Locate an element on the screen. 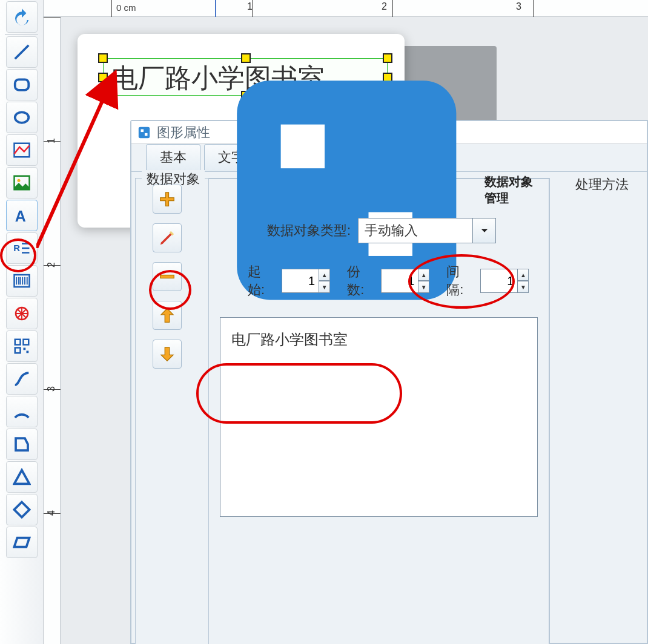 This screenshot has width=648, height=644. ruler-unit: 0 cm is located at coordinates (126, 7).